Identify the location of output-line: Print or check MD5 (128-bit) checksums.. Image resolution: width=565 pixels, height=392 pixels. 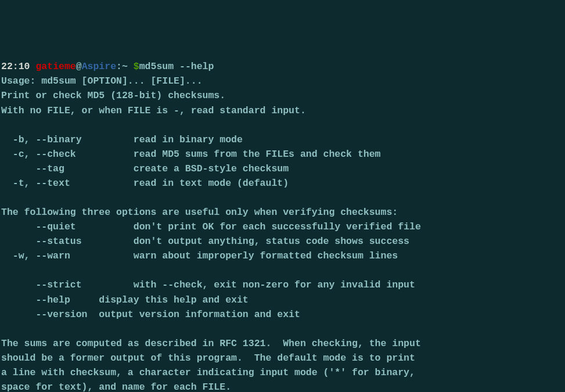
(113, 95).